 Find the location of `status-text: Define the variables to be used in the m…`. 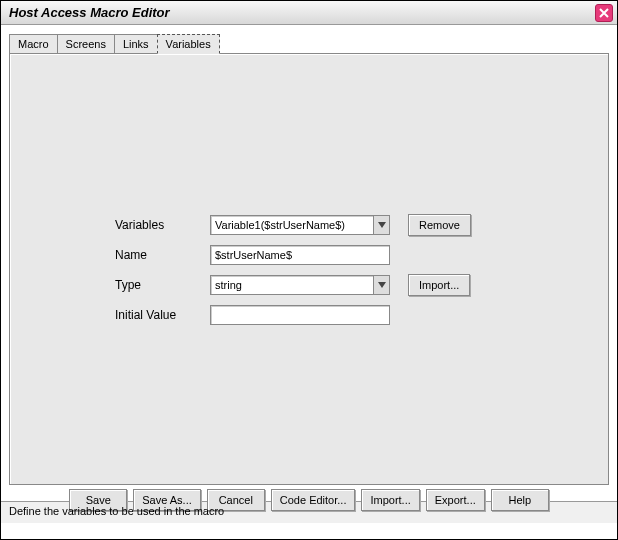

status-text: Define the variables to be used in the m… is located at coordinates (116, 511).